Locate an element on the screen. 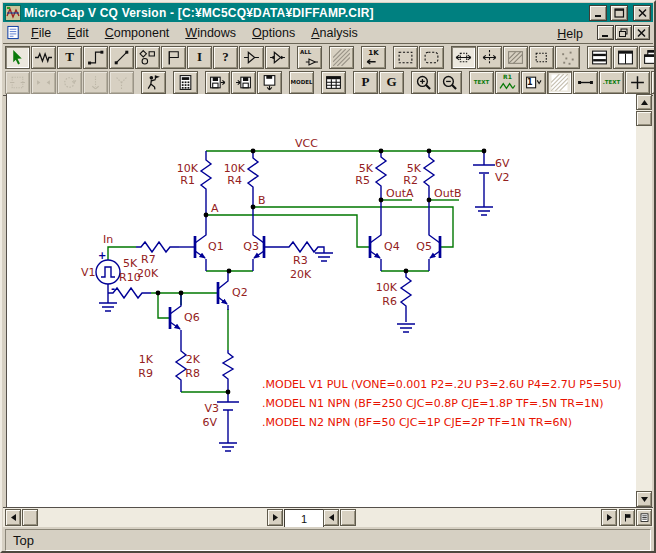 Image resolution: width=656 pixels, height=553 pixels. q1-label: Q1 is located at coordinates (216, 246).